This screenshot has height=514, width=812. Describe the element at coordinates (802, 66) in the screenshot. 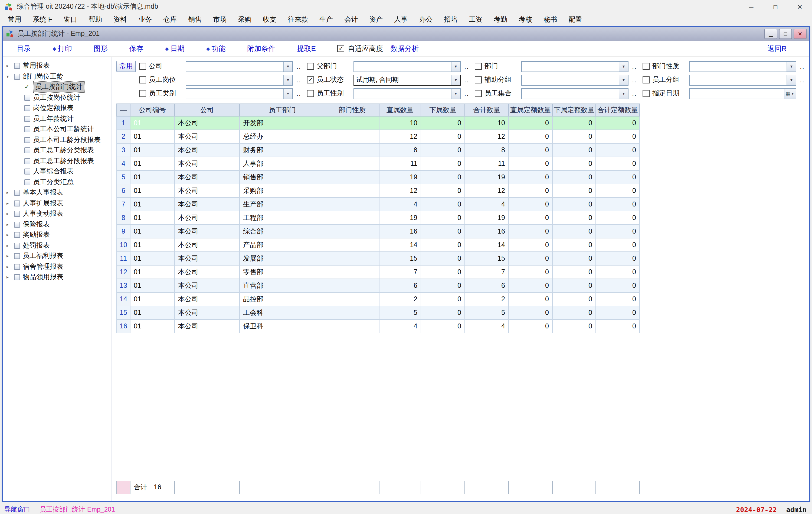

I see `more-button-dept-nature: ..` at that location.